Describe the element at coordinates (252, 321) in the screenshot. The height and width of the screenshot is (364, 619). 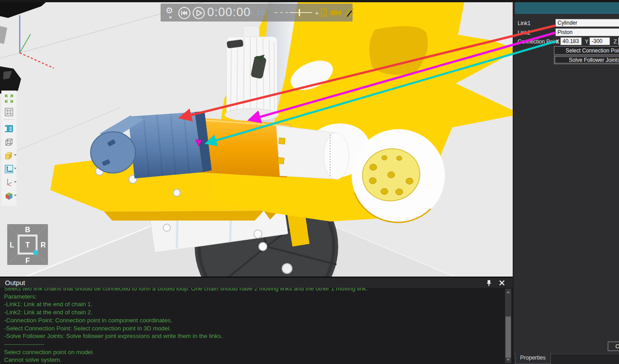
I see `output-line: -Connection Point: Connection point in c…` at that location.